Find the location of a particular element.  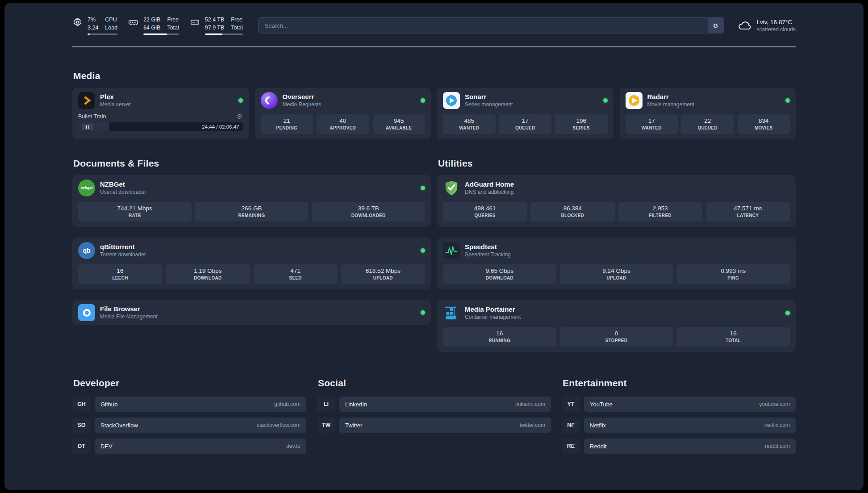

bookmark-dev: DT DEV dev.to is located at coordinates (189, 446).